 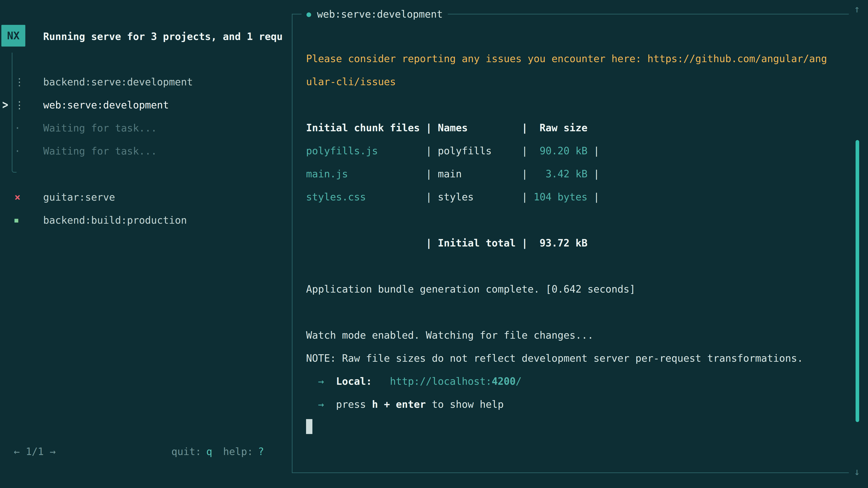 What do you see at coordinates (567, 197) in the screenshot?
I see `terminal-line: styles.css | styles | 104 bytes |` at bounding box center [567, 197].